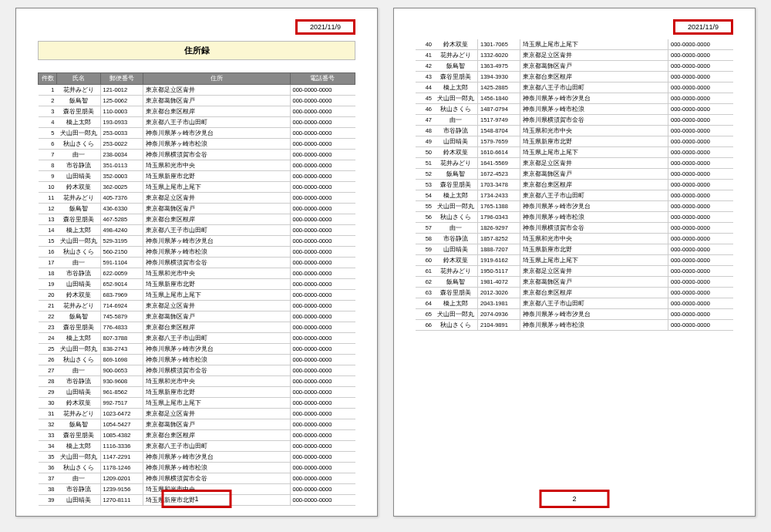 The height and width of the screenshot is (532, 771). What do you see at coordinates (48, 274) in the screenshot?
I see `cell-no: 18` at bounding box center [48, 274].